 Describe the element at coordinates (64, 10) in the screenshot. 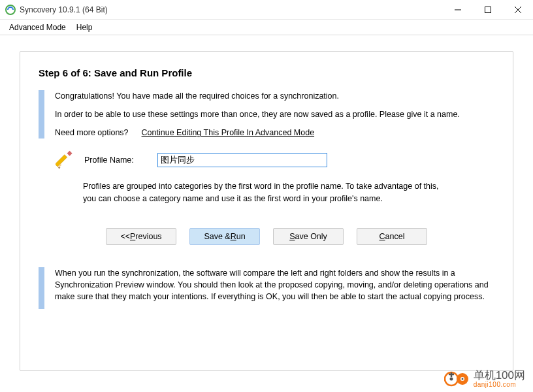

I see `window-title: Syncovery 10.9.1 (64 Bit)` at that location.